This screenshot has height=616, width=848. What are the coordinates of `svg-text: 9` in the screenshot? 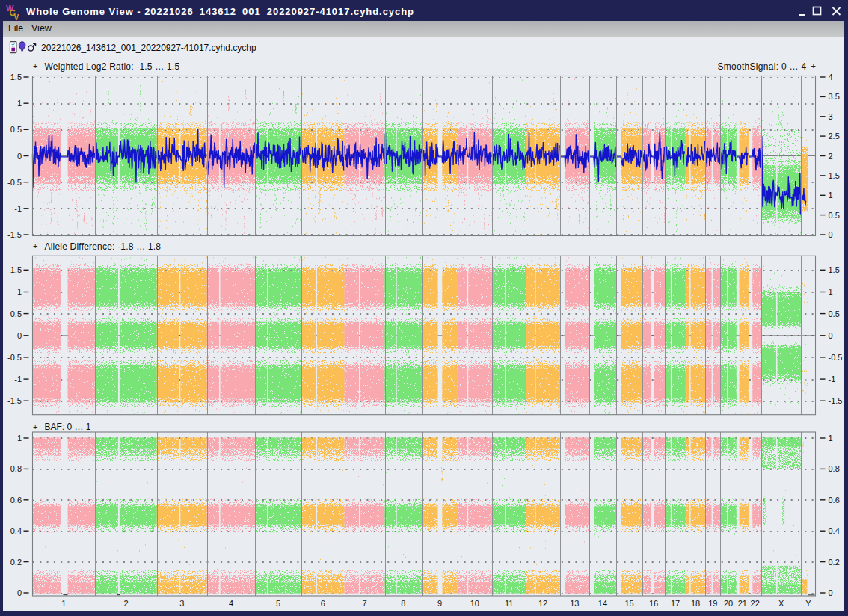 It's located at (440, 603).